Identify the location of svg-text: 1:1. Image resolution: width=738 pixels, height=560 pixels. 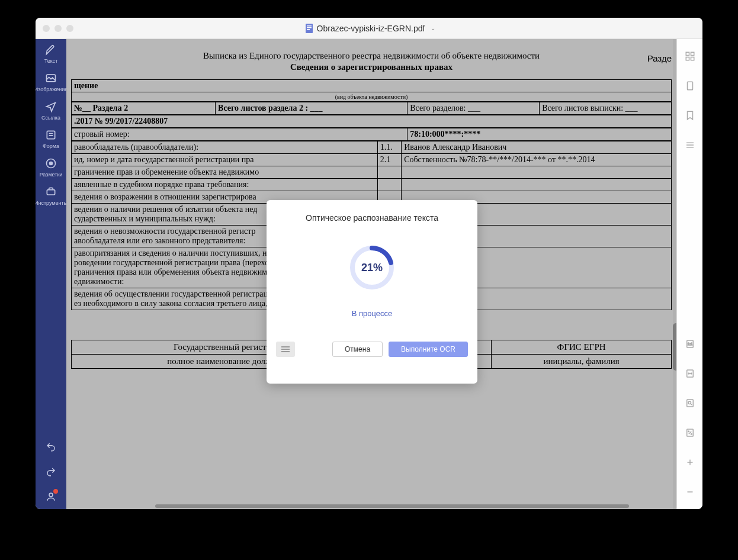
(689, 344).